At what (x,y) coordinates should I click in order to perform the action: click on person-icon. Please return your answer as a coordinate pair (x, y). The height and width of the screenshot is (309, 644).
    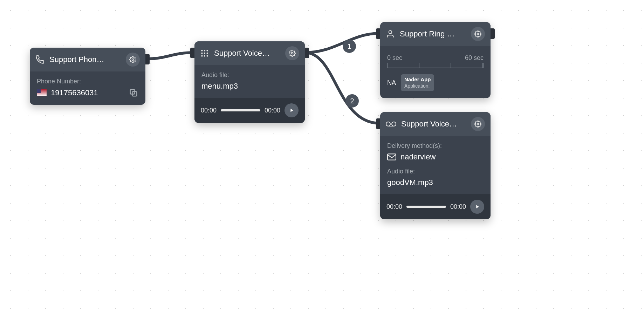
    Looking at the image, I should click on (390, 34).